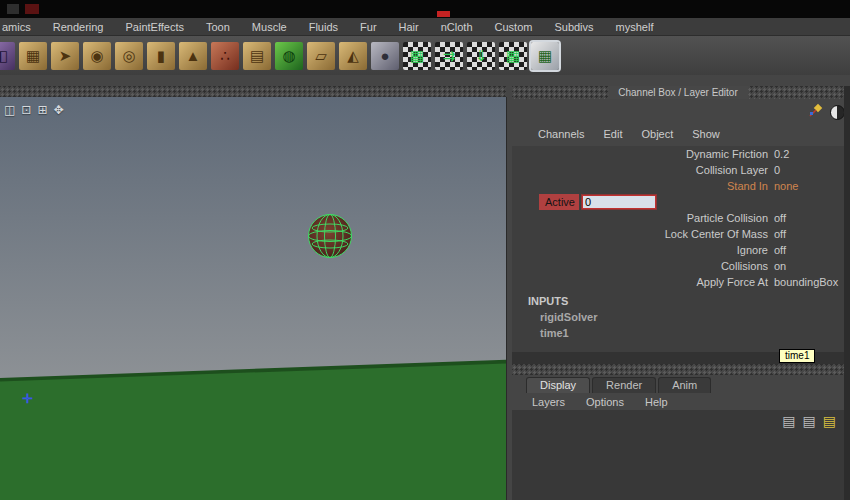  Describe the element at coordinates (513, 56) in the screenshot. I see `checker-collide-icon: ▦` at that location.